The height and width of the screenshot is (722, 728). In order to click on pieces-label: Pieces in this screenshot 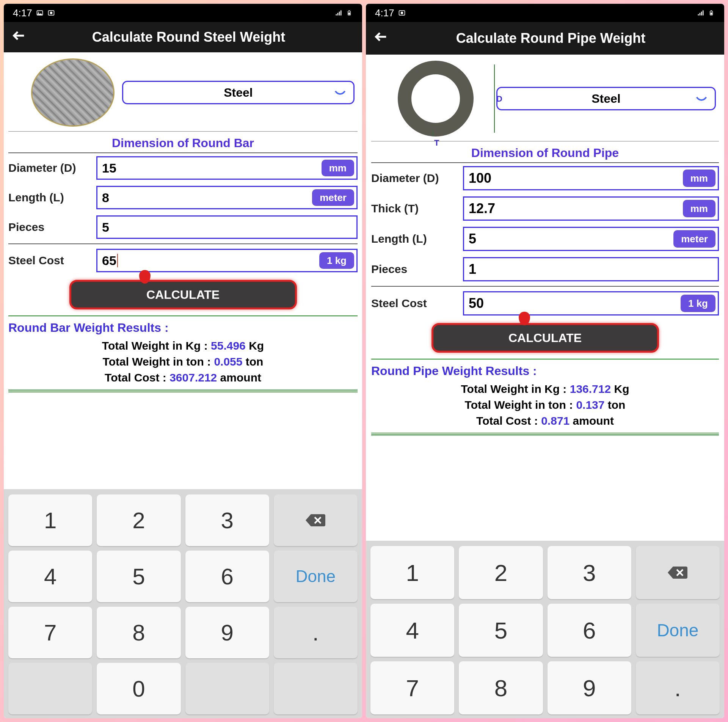, I will do `click(415, 269)`.